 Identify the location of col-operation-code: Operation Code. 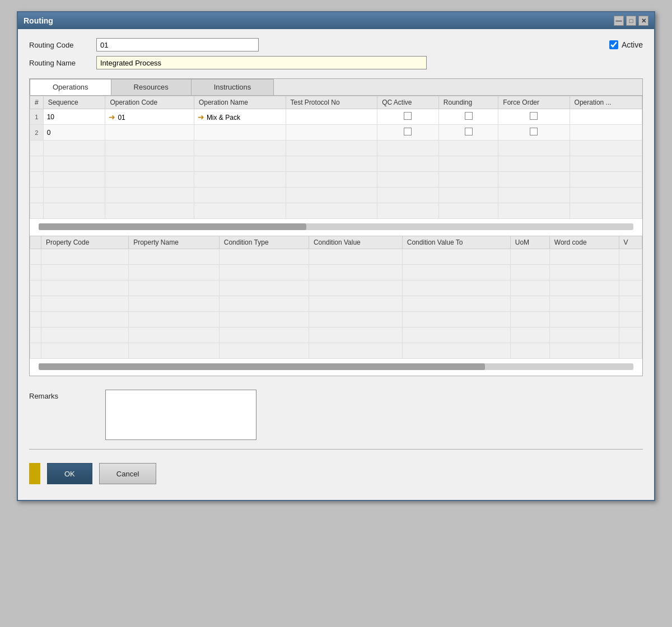
(150, 103).